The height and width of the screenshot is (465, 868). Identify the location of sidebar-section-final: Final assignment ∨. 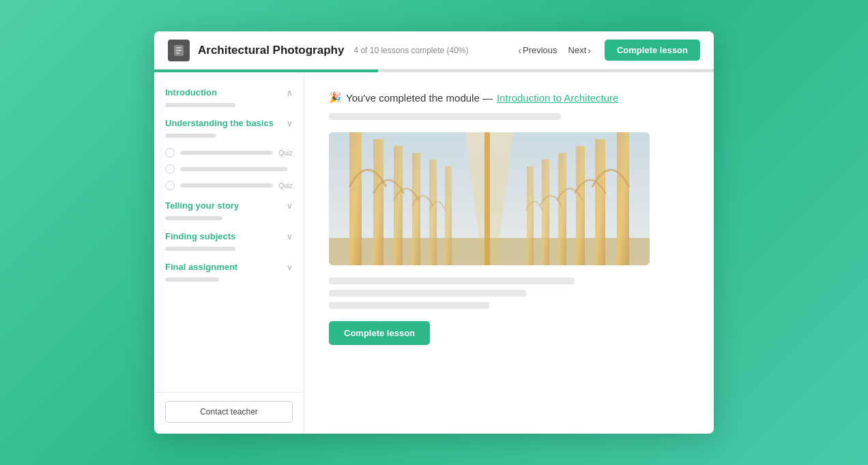
(229, 270).